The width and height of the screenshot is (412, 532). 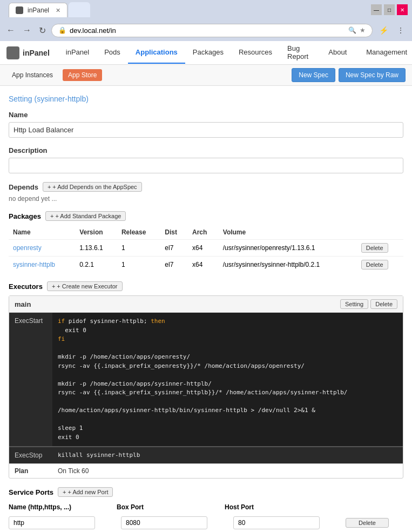 I want to click on ports-col-host: Host Port, so click(x=279, y=507).